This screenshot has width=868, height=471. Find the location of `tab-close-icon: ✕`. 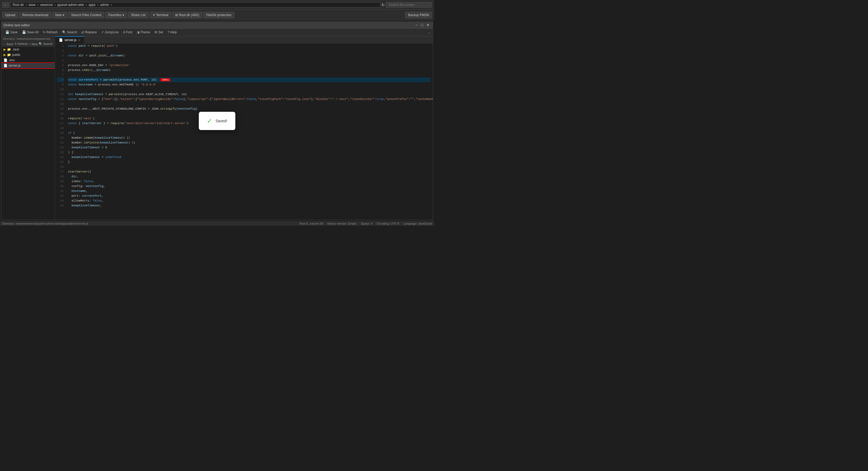

tab-close-icon: ✕ is located at coordinates (79, 40).